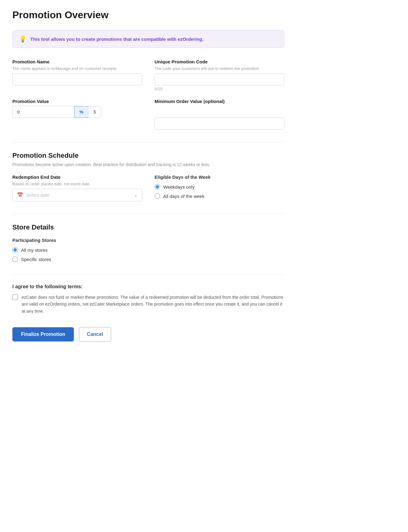  What do you see at coordinates (219, 191) in the screenshot?
I see `eligible-days-radio-group: Weekdays only All days of the week` at bounding box center [219, 191].